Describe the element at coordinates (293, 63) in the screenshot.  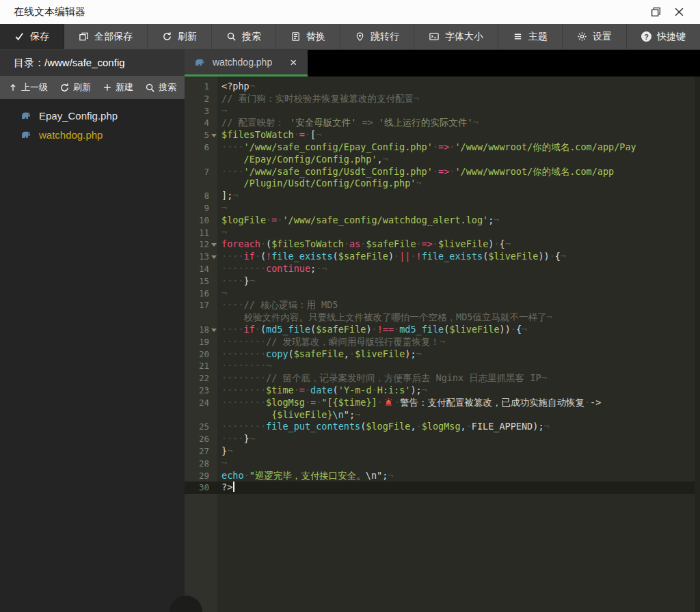
I see `tab-close-icon: ×` at that location.